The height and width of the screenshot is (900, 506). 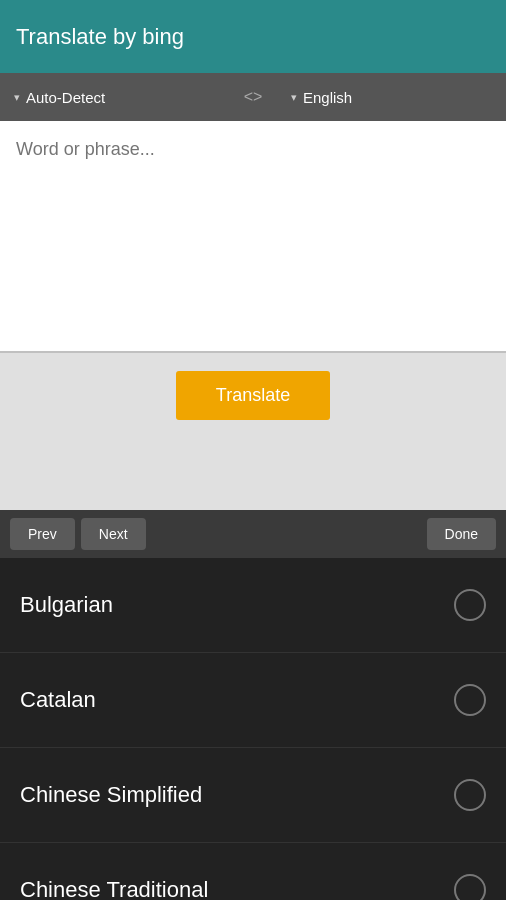 I want to click on app-title: Translate by bing, so click(x=100, y=37).